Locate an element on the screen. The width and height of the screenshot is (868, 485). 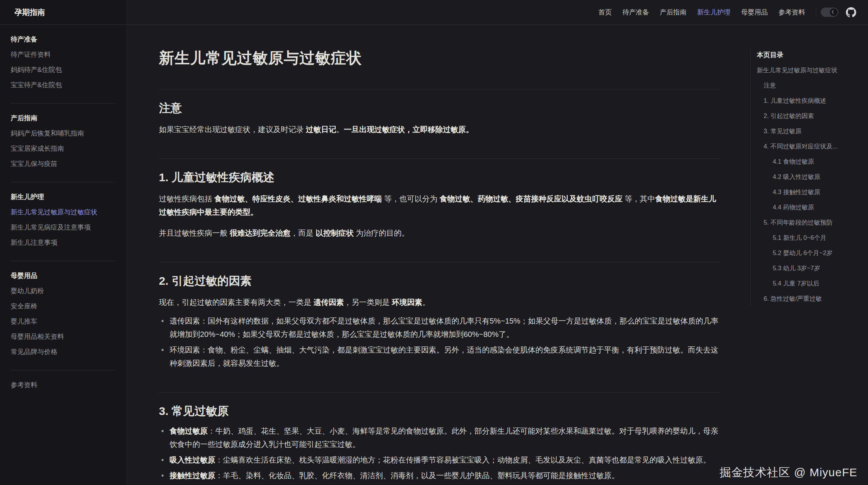
text: ：牛奶、鸡蛋、花生、坚果、大豆、小麦、海鲜等是常见的食物过敏原。此外，部分新生儿… is located at coordinates (444, 438).